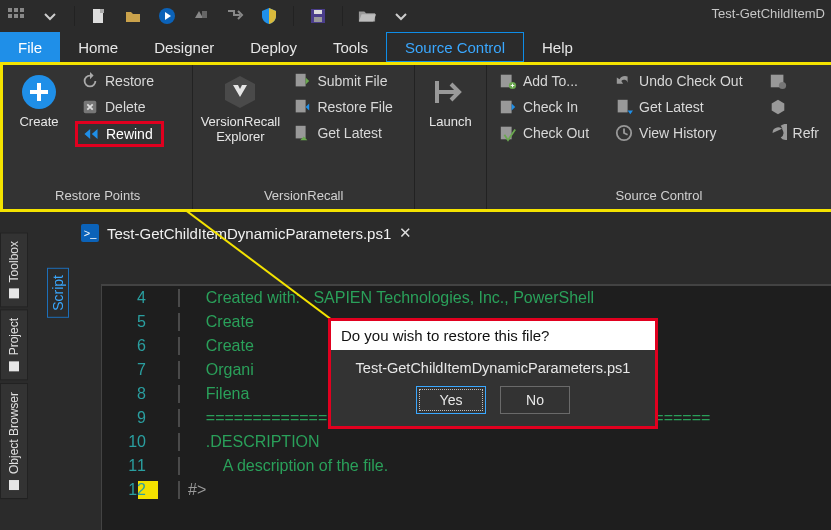  I want to click on powershell-icon: >_, so click(90, 233).